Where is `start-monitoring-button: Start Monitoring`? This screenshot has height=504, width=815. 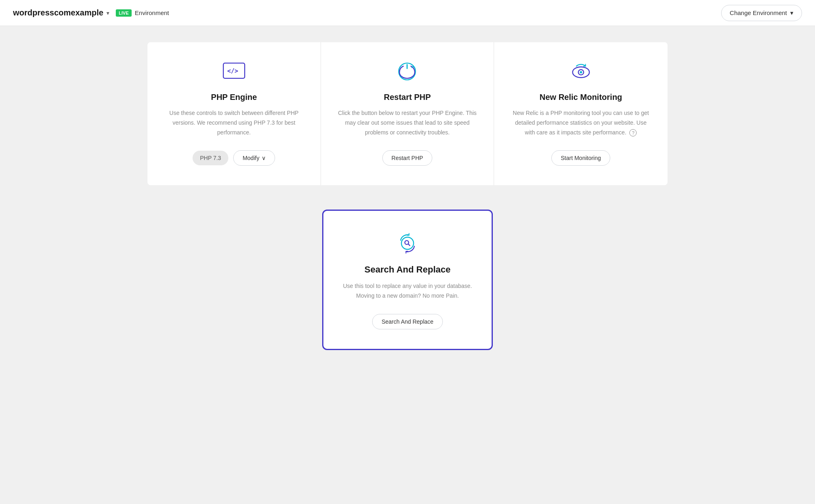 start-monitoring-button: Start Monitoring is located at coordinates (581, 158).